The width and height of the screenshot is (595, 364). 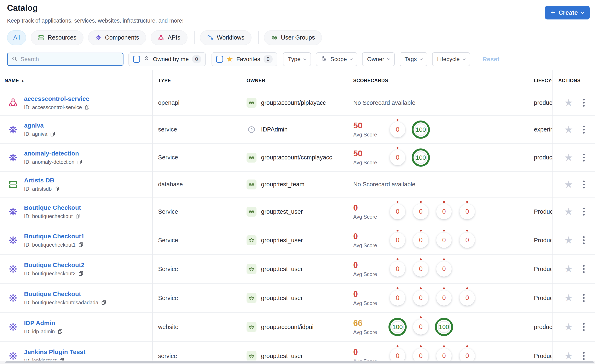 I want to click on entity-name-link: IDP Admin, so click(x=44, y=323).